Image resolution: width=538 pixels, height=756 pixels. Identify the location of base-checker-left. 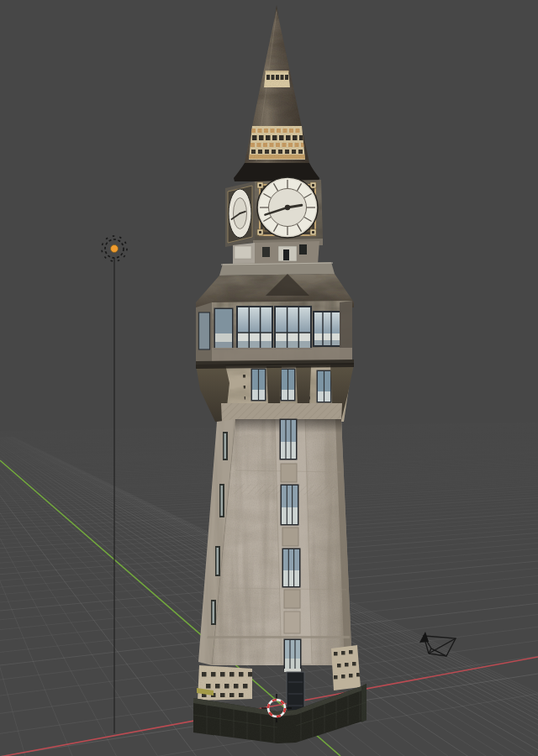
(225, 683).